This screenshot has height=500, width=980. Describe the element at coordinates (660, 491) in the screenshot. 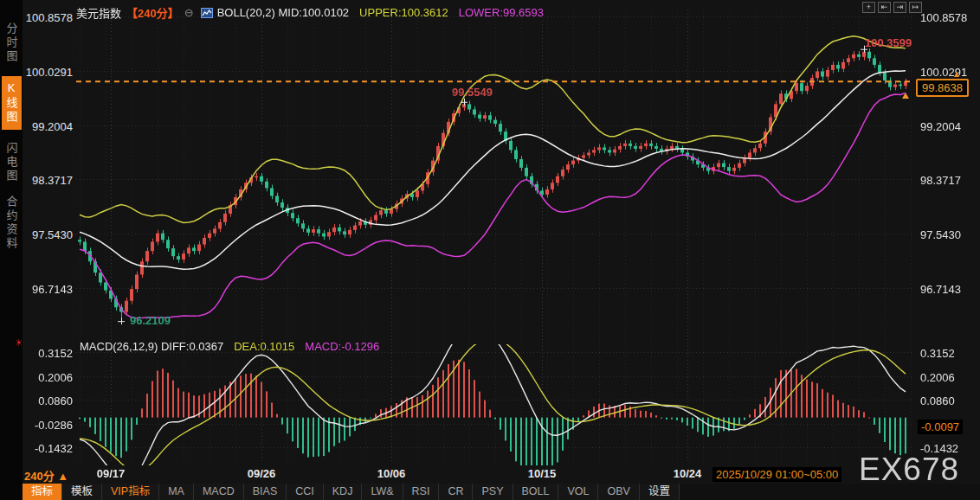

I see `toolbar-item-xx: 设置` at that location.